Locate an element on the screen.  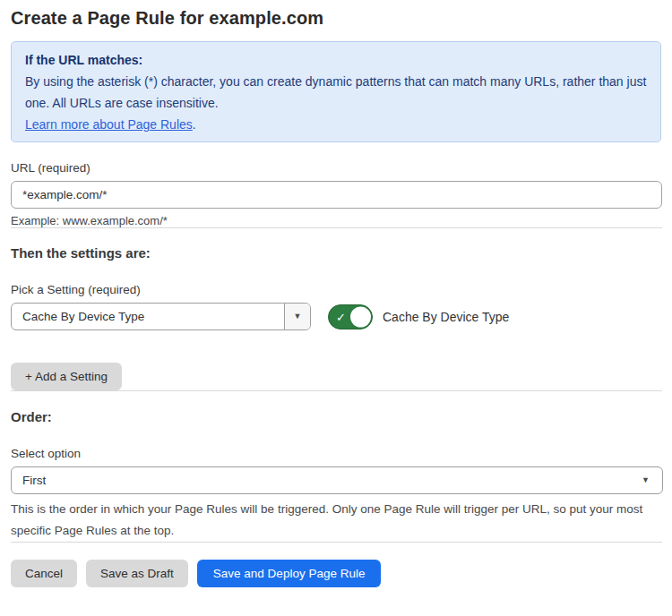
cancel-button: Cancel is located at coordinates (44, 573).